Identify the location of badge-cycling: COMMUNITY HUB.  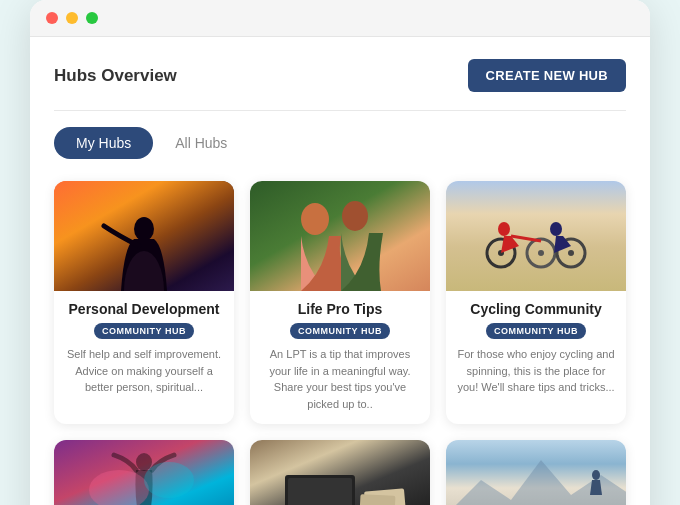
(536, 331).